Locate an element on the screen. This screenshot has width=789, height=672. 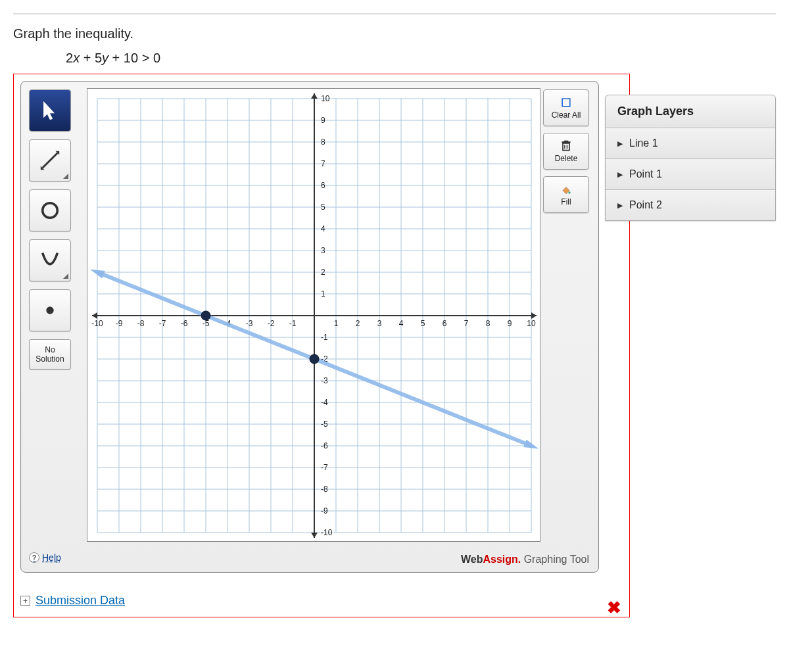
submission-row: + Submission Data is located at coordinates (322, 601).